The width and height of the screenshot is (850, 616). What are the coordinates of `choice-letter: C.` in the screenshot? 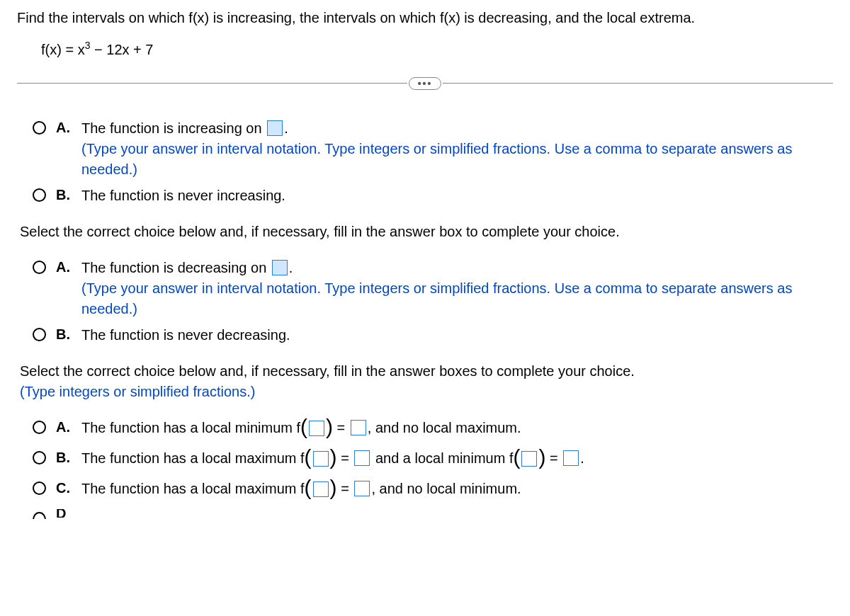 It's located at (64, 487).